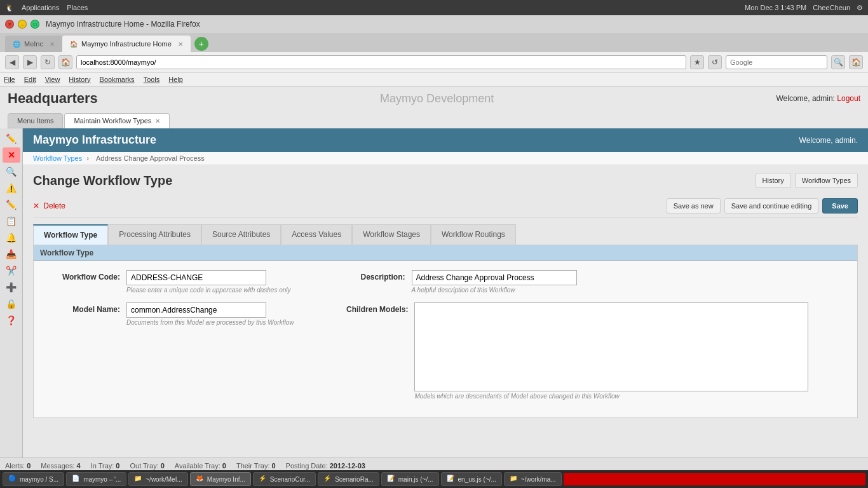 The height and width of the screenshot is (488, 868). Describe the element at coordinates (12, 62) in the screenshot. I see `back-button: ◀` at that location.